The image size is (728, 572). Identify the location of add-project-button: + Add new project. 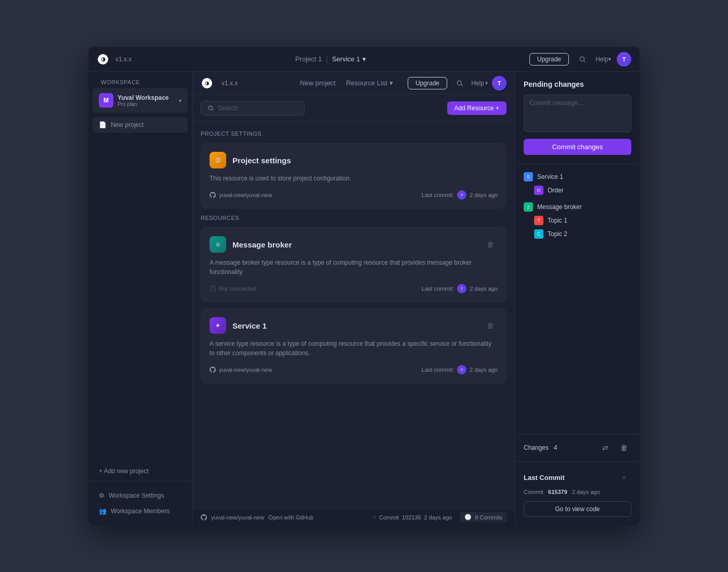
(140, 471).